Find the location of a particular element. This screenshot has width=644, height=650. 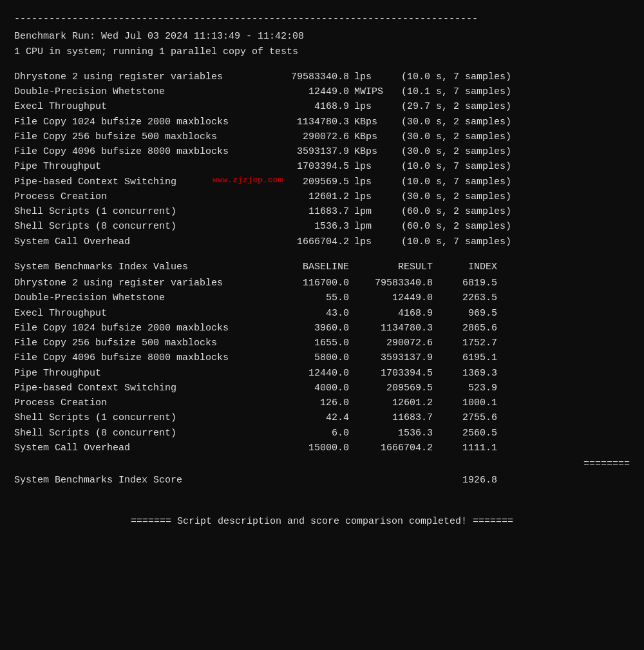

index-bench-baseline: 4000.0 is located at coordinates (310, 388).